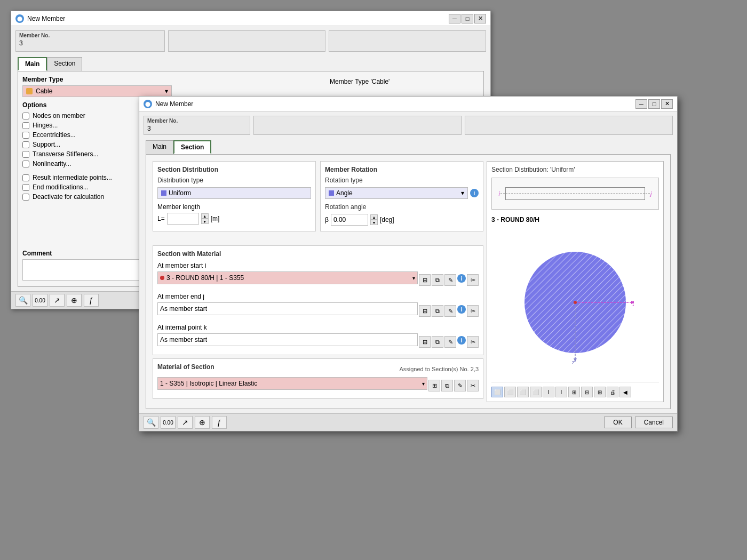 Image resolution: width=747 pixels, height=560 pixels. Describe the element at coordinates (40, 300) in the screenshot. I see `bg-toolbar-zero: 0.00` at that location.